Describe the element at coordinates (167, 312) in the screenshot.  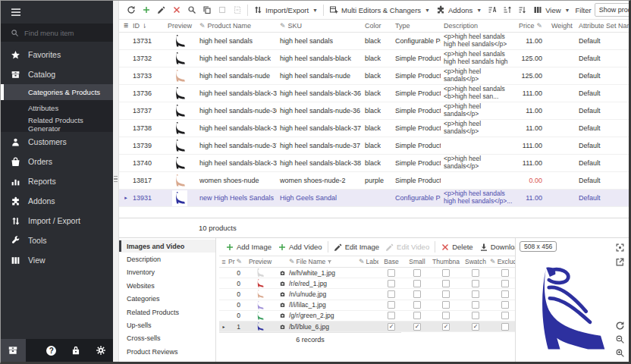
I see `tab-related-products: Related Products` at that location.